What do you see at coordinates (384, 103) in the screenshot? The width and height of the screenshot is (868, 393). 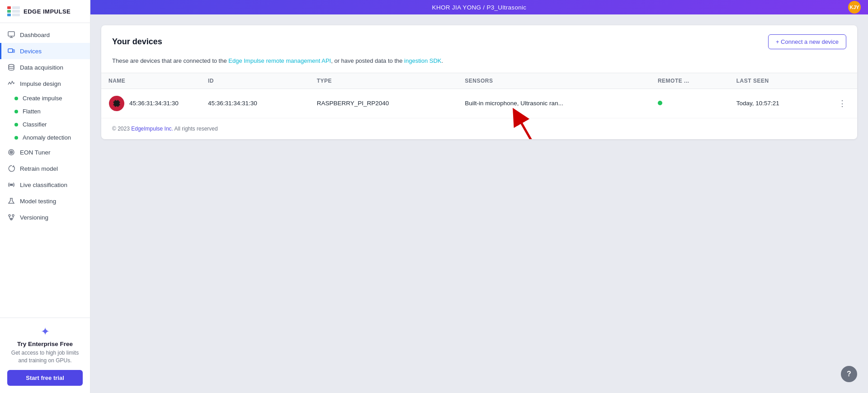 I see `device-type: RASPBERRY_PI_RP2040` at bounding box center [384, 103].